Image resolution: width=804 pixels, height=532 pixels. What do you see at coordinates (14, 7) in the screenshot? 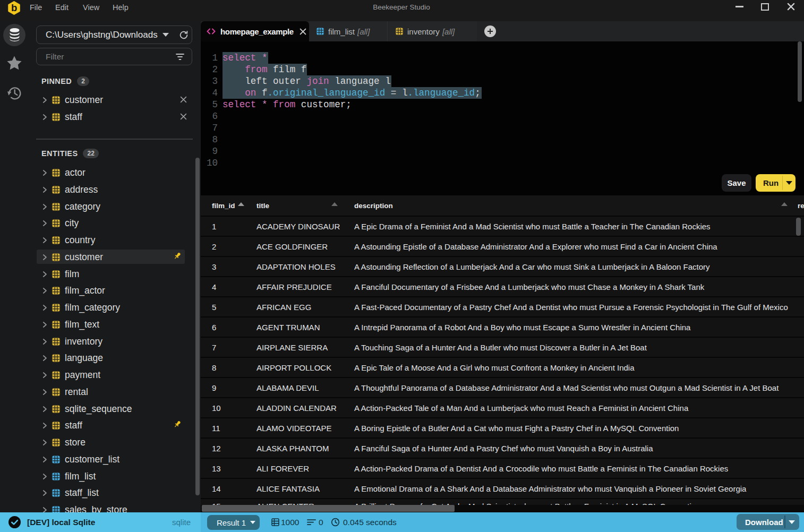
I see `svg-text: b` at bounding box center [14, 7].